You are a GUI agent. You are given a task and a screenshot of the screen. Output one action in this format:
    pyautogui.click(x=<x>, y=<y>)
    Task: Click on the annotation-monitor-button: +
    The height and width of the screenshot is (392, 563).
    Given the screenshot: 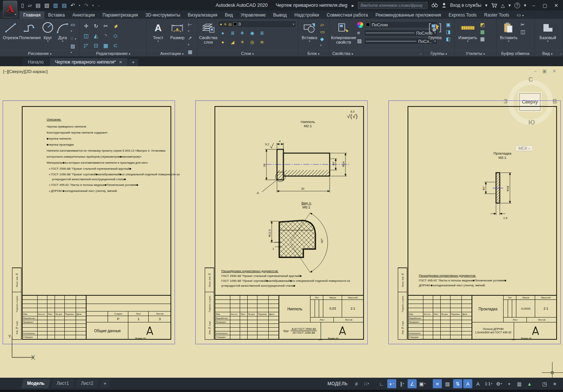 What is the action you would take?
    pyautogui.click(x=509, y=384)
    